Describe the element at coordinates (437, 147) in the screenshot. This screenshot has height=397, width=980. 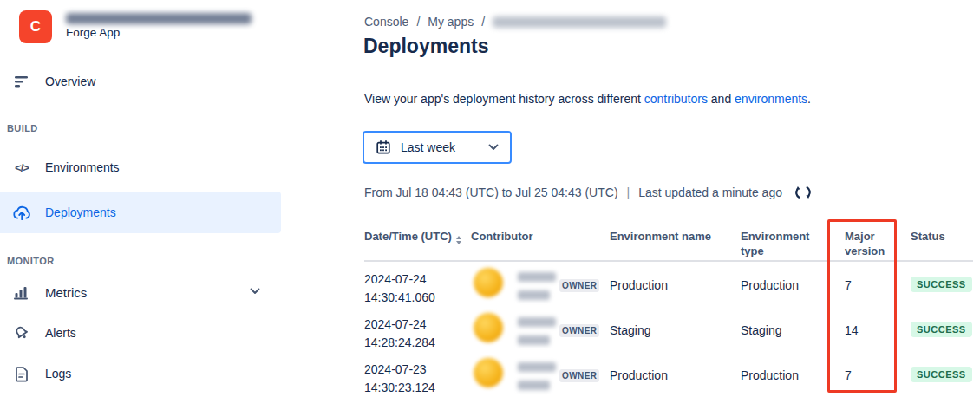
I see `date-range-dropdown: Last week` at that location.